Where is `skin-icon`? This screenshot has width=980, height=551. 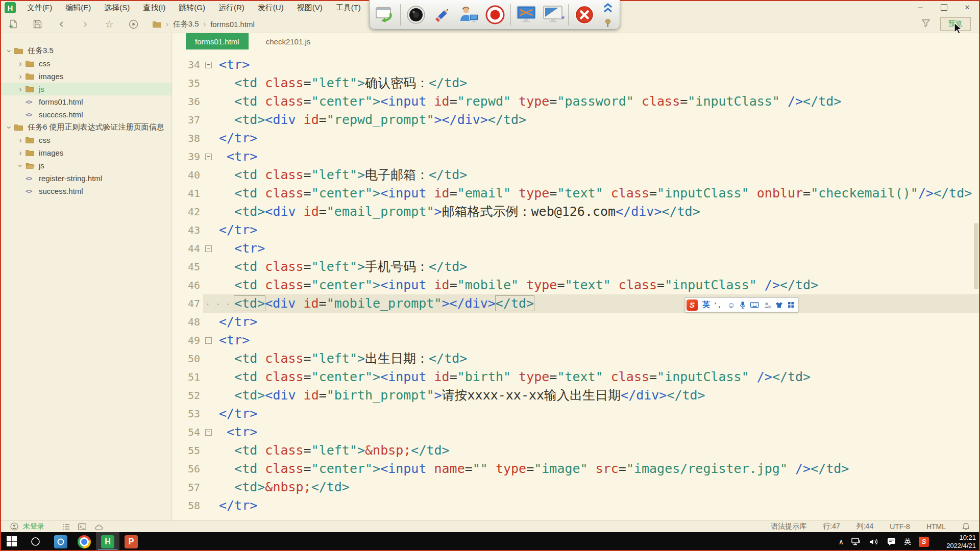 skin-icon is located at coordinates (779, 305).